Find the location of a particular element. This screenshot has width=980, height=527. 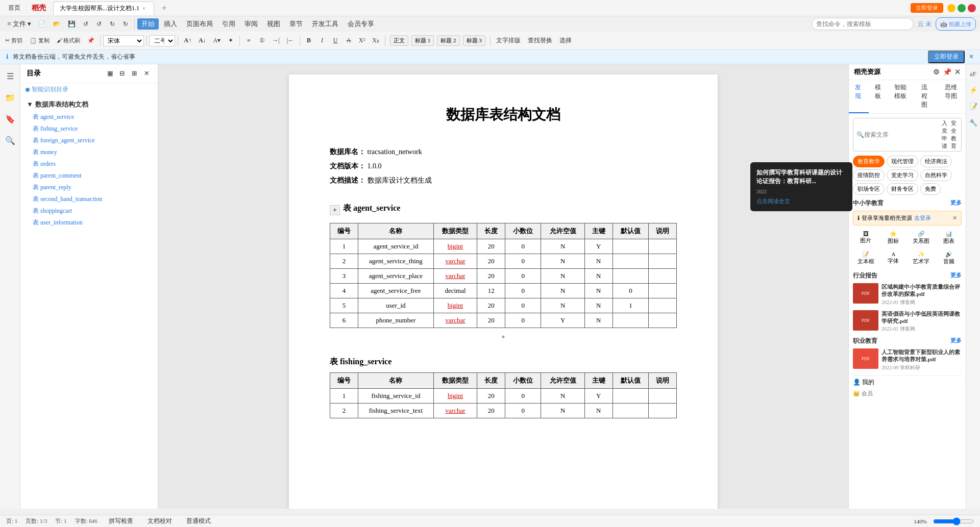

rp-pin-icon: 📌 is located at coordinates (947, 72).